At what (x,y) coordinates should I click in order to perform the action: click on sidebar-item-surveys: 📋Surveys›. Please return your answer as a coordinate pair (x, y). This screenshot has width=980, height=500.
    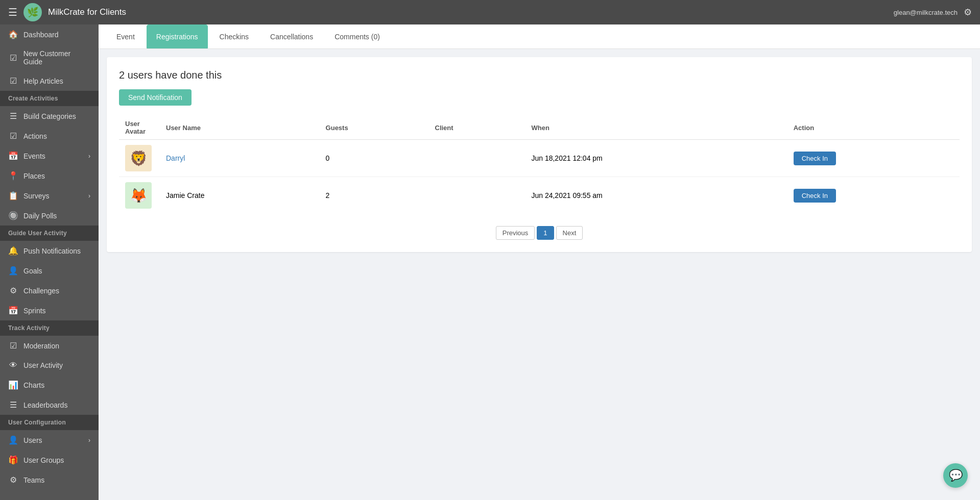
    Looking at the image, I should click on (49, 196).